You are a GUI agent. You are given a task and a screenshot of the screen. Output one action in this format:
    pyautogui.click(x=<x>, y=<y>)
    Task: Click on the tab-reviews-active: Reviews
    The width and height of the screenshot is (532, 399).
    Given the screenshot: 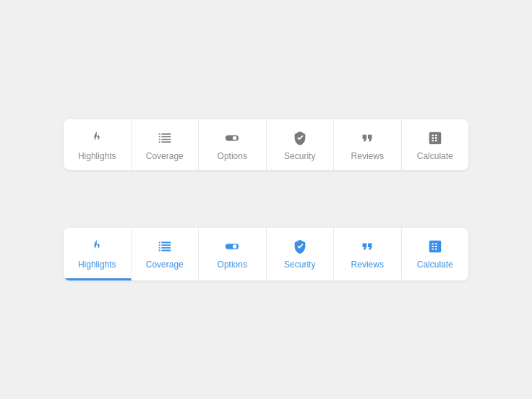 What is the action you would take?
    pyautogui.click(x=368, y=254)
    